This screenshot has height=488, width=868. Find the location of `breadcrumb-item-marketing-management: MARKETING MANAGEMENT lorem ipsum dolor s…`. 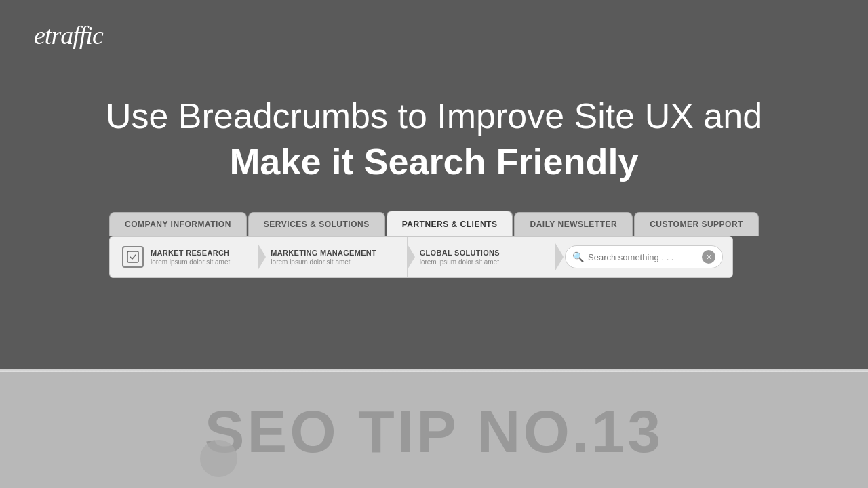

breadcrumb-item-marketing-management: MARKETING MANAGEMENT lorem ipsum dolor s… is located at coordinates (332, 257).